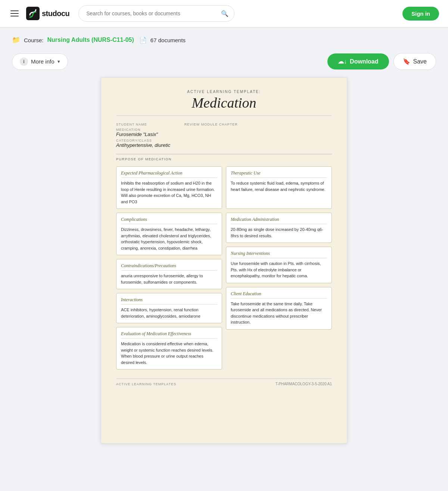 The width and height of the screenshot is (448, 491). I want to click on pharmacological-card-title: Expected Pharmacological Action, so click(169, 174).